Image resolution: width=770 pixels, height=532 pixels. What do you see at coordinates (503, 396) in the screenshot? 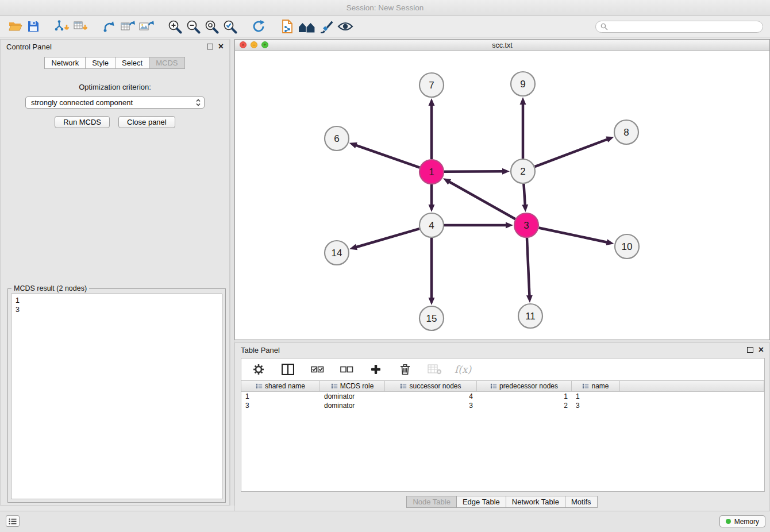
I see `table-row: 1dominator411` at bounding box center [503, 396].